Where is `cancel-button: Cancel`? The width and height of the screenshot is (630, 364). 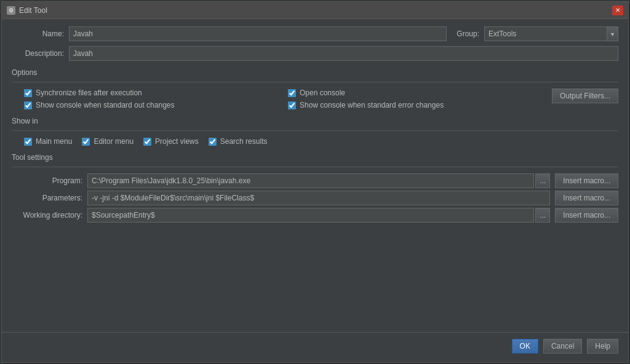
cancel-button: Cancel is located at coordinates (562, 346).